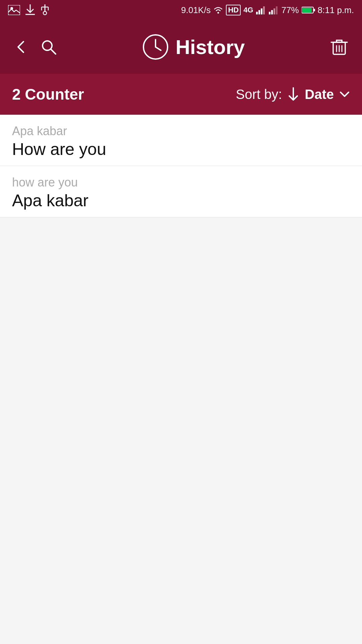  I want to click on status-bar-right: 9.01K/s HD 4G 77%, so click(267, 10).